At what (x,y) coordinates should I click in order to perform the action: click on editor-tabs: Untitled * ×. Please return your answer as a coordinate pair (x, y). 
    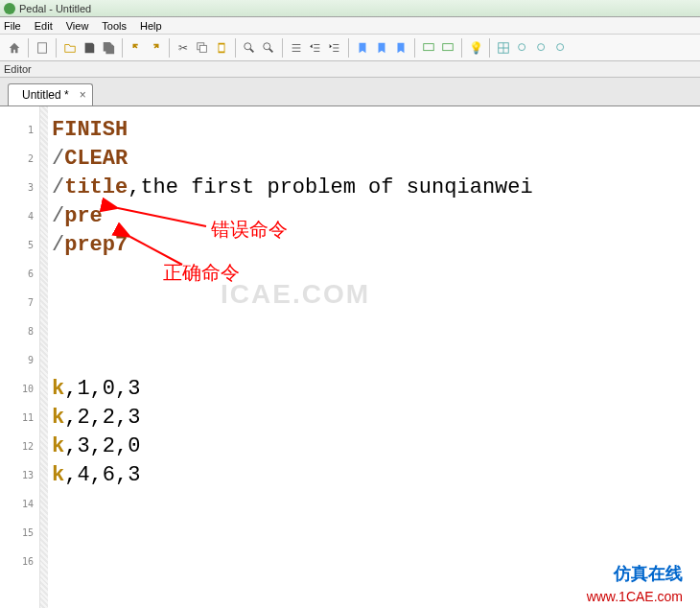
    Looking at the image, I should click on (350, 92).